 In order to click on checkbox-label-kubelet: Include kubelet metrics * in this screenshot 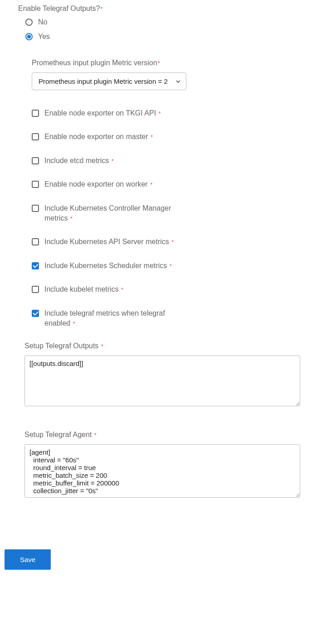, I will do `click(84, 289)`.